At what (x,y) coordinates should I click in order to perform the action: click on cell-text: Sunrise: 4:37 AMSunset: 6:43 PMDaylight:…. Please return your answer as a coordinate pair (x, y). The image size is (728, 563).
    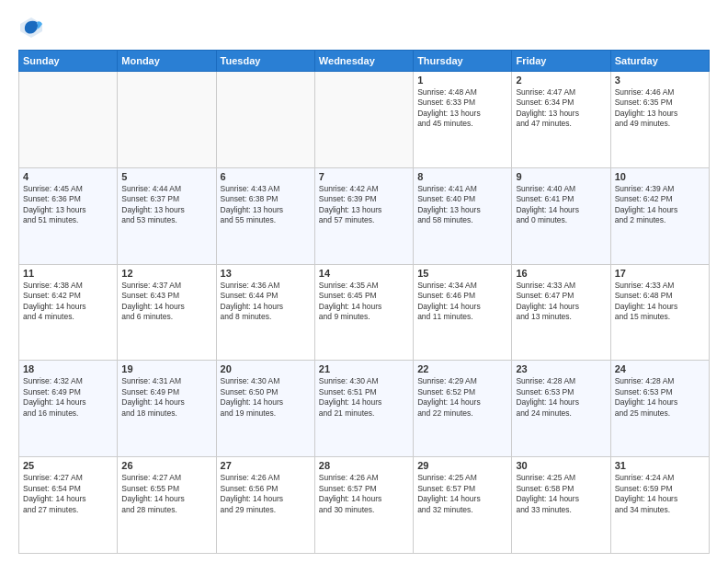
    Looking at the image, I should click on (166, 302).